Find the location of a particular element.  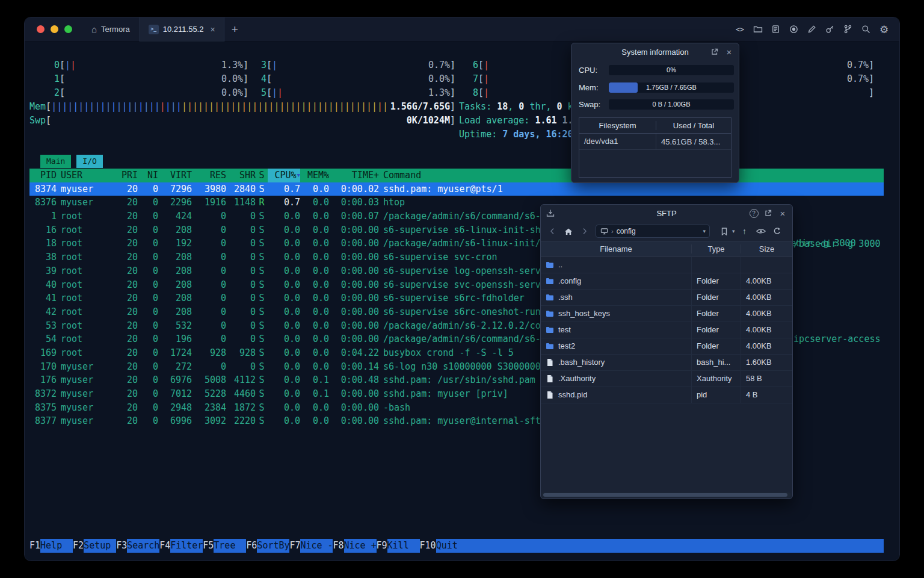

column-ni: NI is located at coordinates (148, 176).